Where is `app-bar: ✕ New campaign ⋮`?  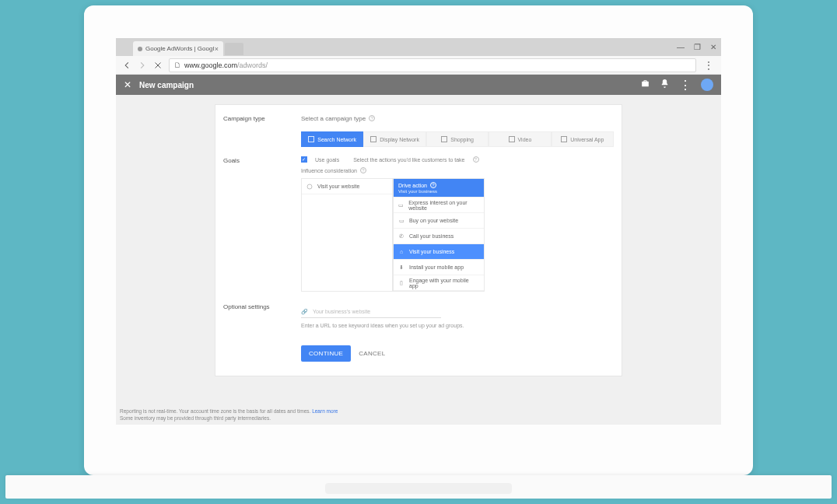 app-bar: ✕ New campaign ⋮ is located at coordinates (418, 85).